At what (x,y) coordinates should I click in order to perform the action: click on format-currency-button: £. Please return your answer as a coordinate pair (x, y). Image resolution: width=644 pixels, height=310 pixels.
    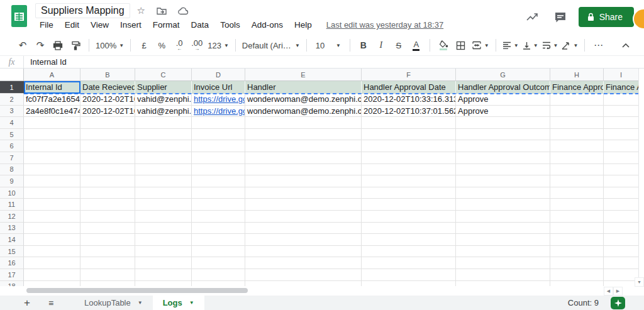
    Looking at the image, I should click on (144, 45).